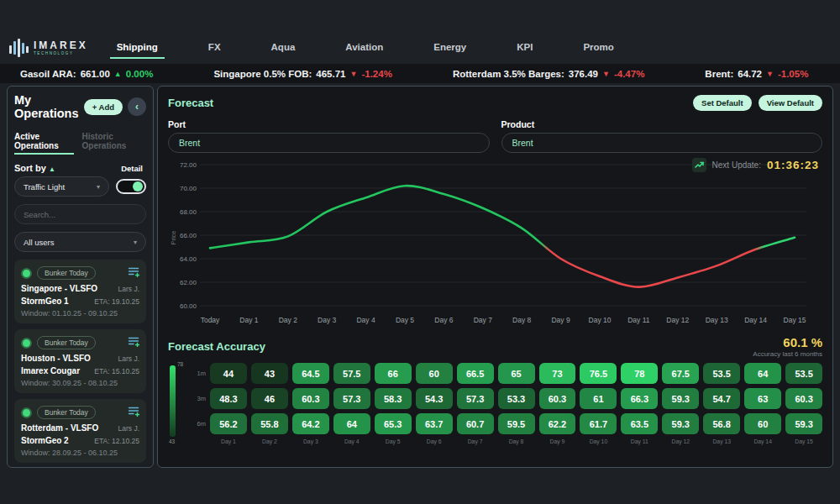 The height and width of the screenshot is (504, 840). Describe the element at coordinates (117, 371) in the screenshot. I see `card-eta: ETA: 15.10.25` at that location.